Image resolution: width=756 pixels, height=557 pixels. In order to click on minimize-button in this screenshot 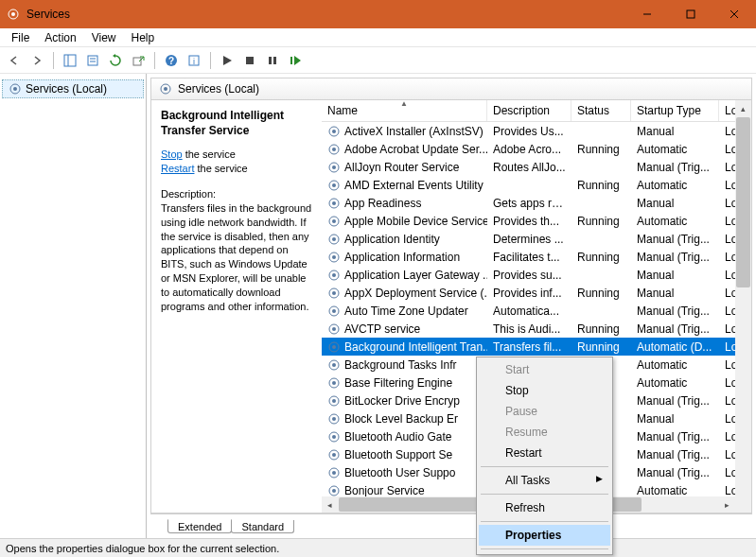, I will do `click(647, 14)`.